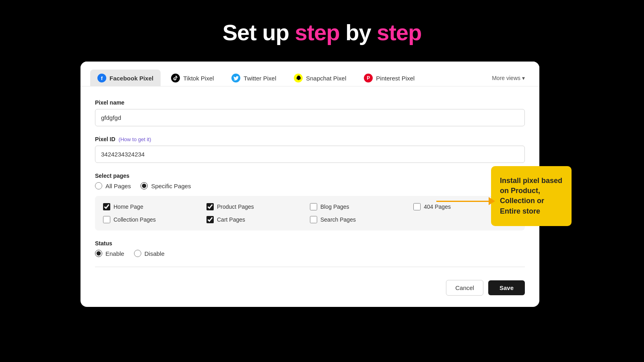 The image size is (644, 362). What do you see at coordinates (338, 220) in the screenshot?
I see `checkbox-search-label: Search Pages` at bounding box center [338, 220].